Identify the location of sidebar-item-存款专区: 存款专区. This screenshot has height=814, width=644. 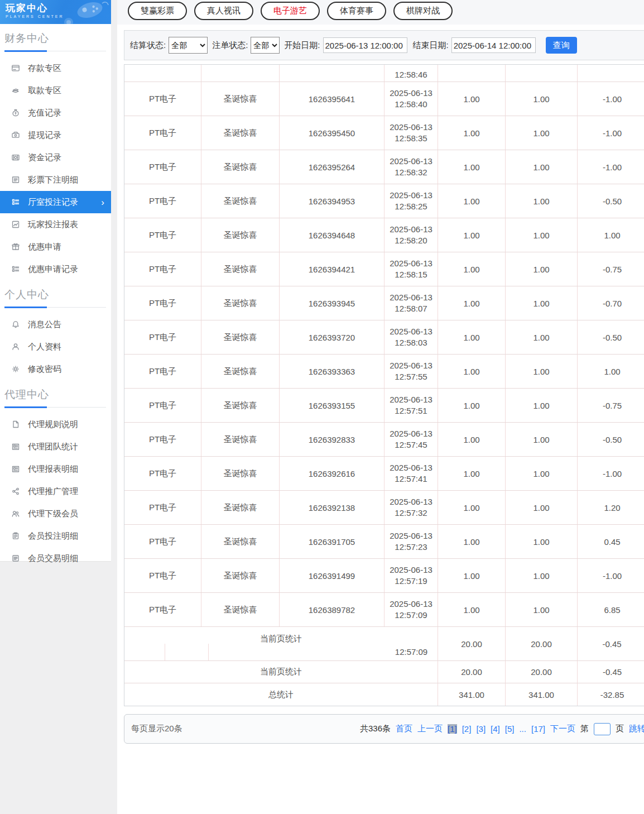
(56, 68).